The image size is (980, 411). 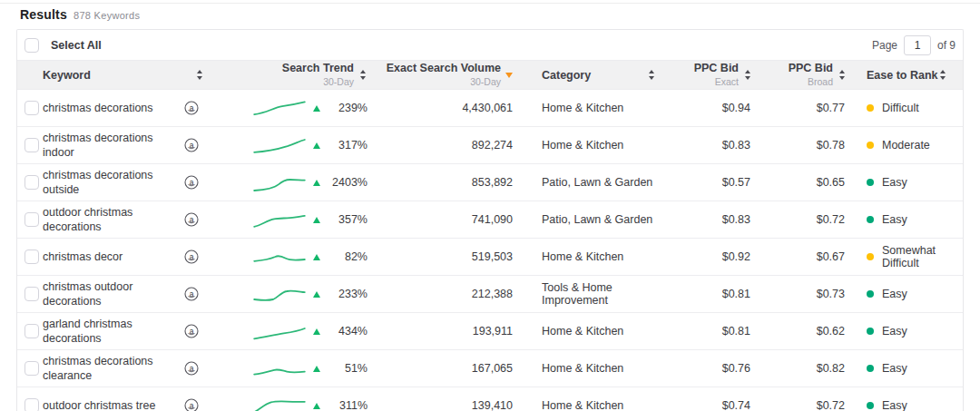 What do you see at coordinates (716, 182) in the screenshot?
I see `ppc-bid-exact: $0.57` at bounding box center [716, 182].